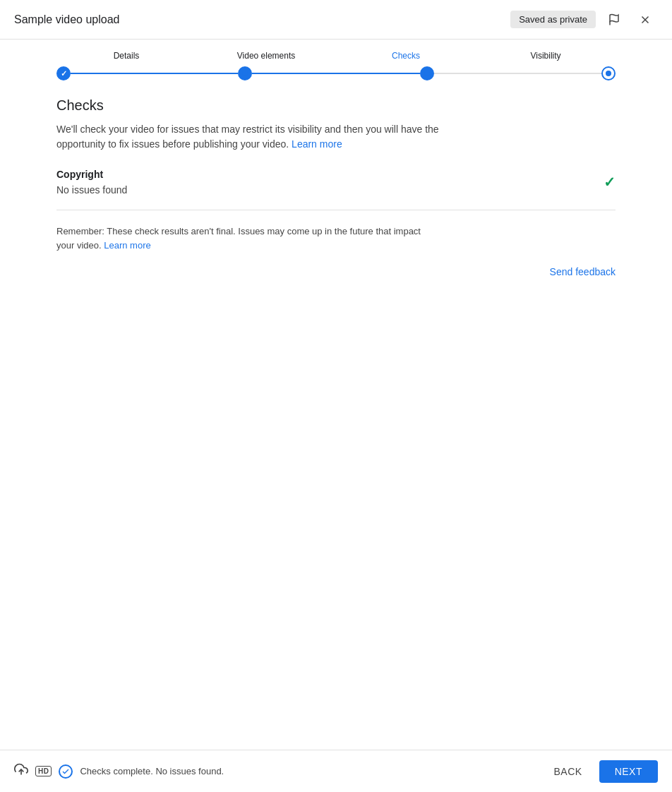 This screenshot has height=792, width=672. What do you see at coordinates (126, 56) in the screenshot?
I see `step-label-details: Details` at bounding box center [126, 56].